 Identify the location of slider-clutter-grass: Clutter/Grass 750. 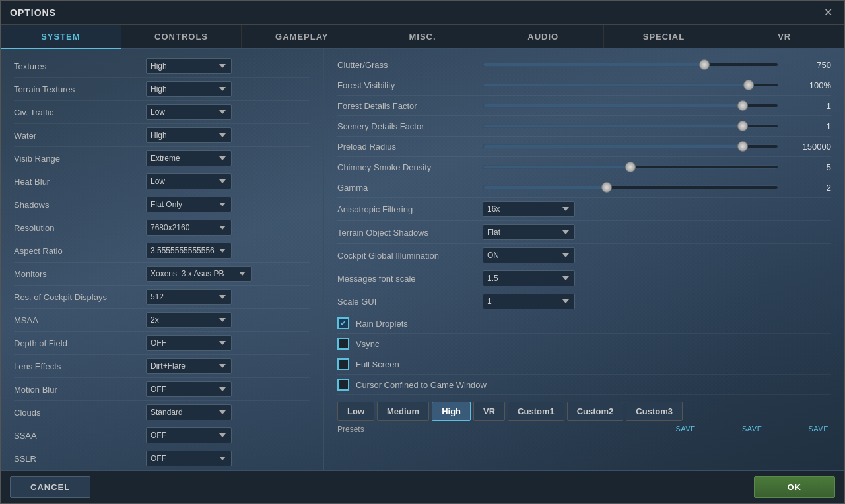
(584, 65).